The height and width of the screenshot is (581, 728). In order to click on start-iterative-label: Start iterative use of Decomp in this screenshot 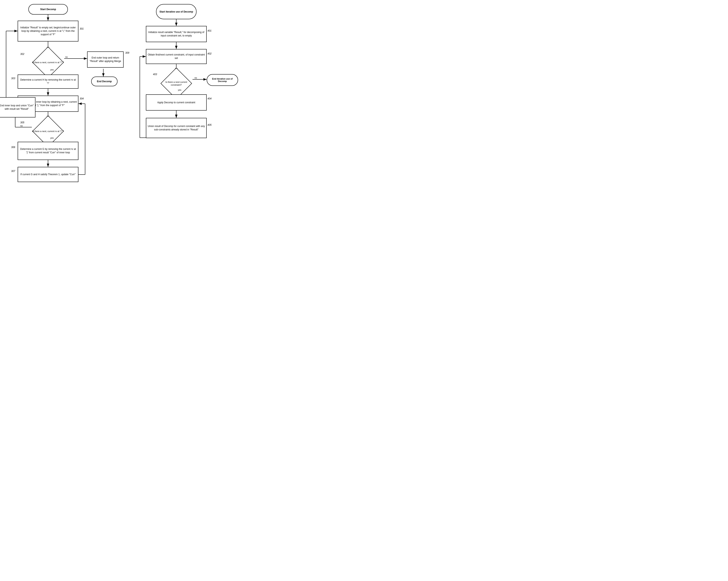, I will do `click(176, 12)`.